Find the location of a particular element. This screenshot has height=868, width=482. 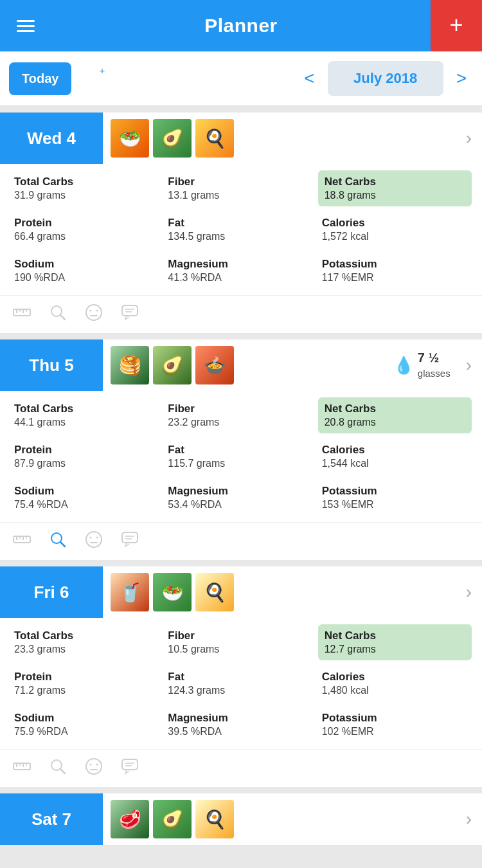

food-thumb-thu5-2: 🥑 is located at coordinates (172, 365).